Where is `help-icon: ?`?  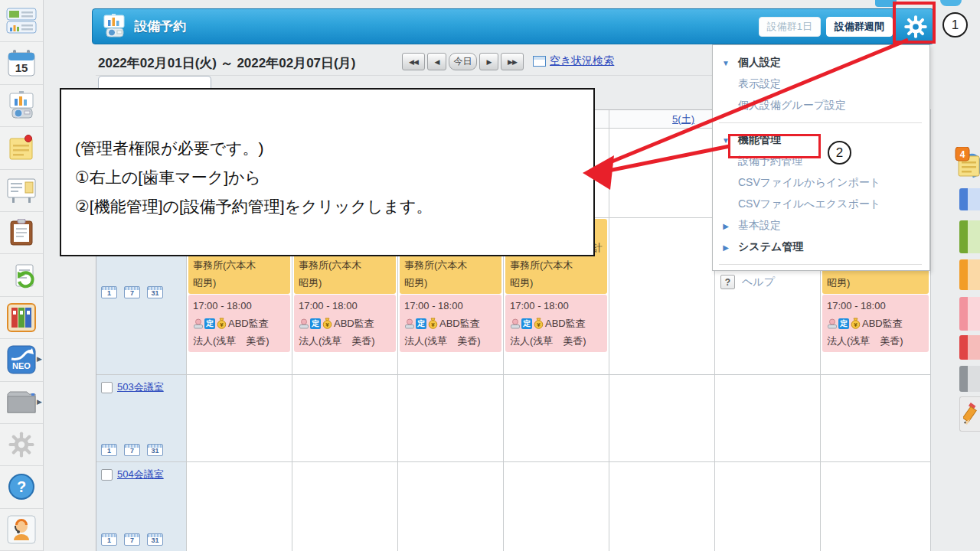
help-icon: ? is located at coordinates (727, 282).